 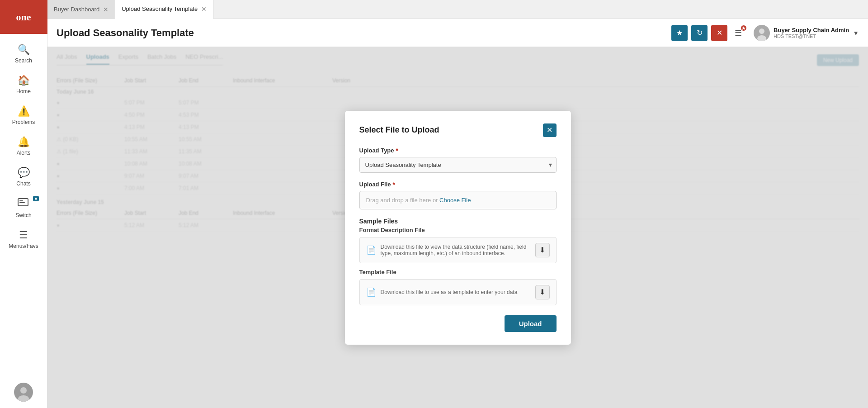 I want to click on sidebar-user-avatar, so click(x=24, y=392).